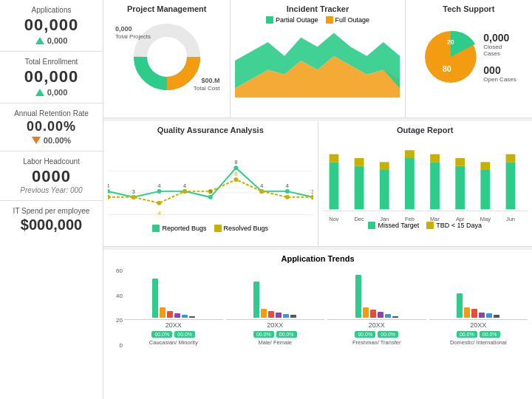  What do you see at coordinates (468, 59) in the screenshot?
I see `tech-support-box: Tech Support 20 80` at bounding box center [468, 59].